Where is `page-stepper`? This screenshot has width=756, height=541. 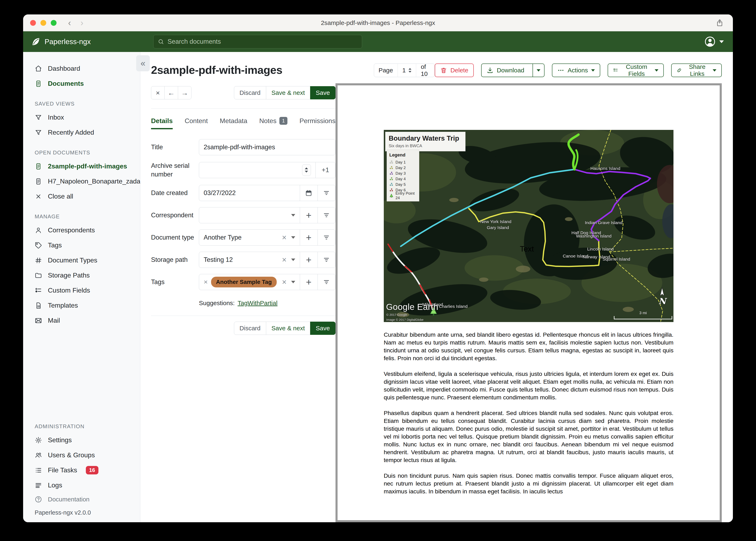 page-stepper is located at coordinates (410, 70).